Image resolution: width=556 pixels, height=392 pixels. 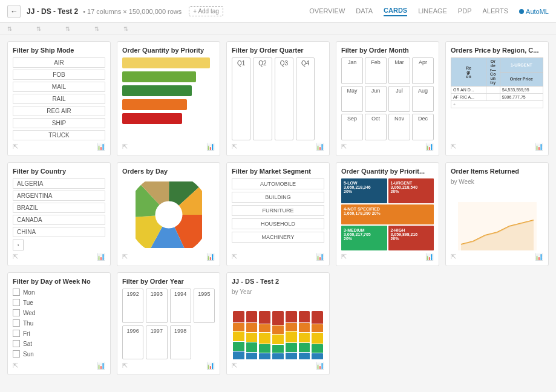 I want to click on year-1994: 1994, so click(x=180, y=306).